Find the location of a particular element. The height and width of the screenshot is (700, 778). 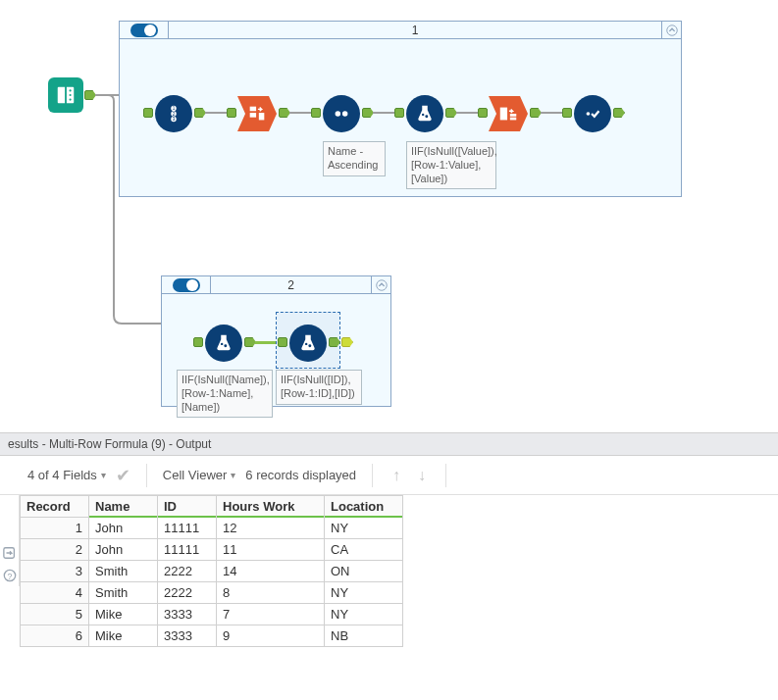

select-tool is located at coordinates (593, 114).